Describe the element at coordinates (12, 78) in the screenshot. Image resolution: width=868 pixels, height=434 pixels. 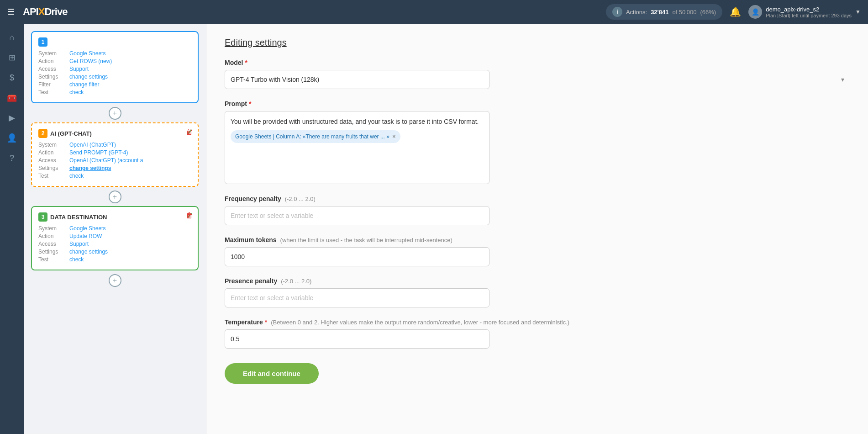
I see `nav-dollar-icon: $` at that location.